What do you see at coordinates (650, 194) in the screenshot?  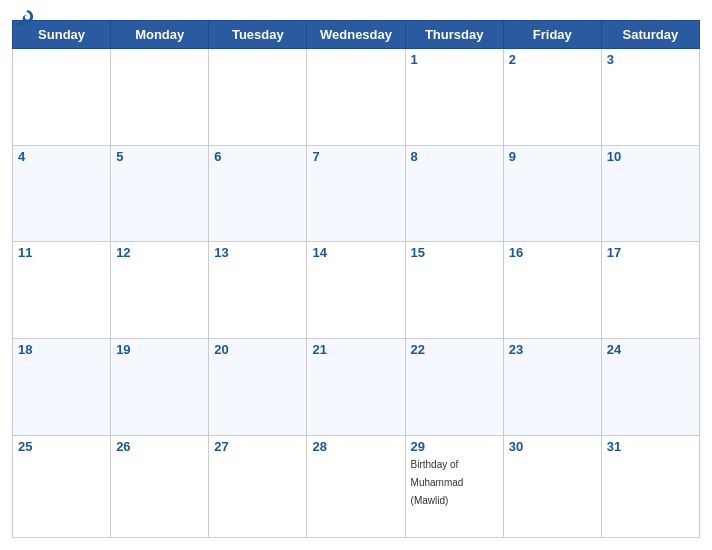 I see `calendar-cell: 10` at bounding box center [650, 194].